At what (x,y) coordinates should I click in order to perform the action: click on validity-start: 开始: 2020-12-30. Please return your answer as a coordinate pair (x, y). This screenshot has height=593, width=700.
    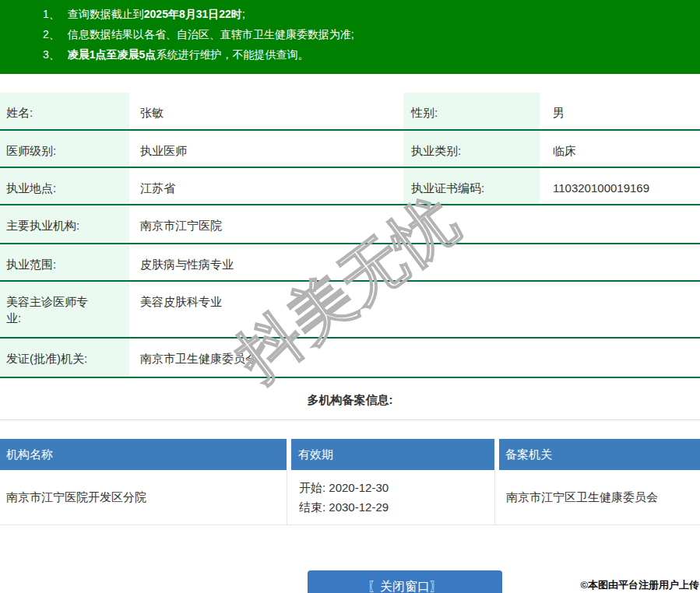
    Looking at the image, I should click on (397, 487).